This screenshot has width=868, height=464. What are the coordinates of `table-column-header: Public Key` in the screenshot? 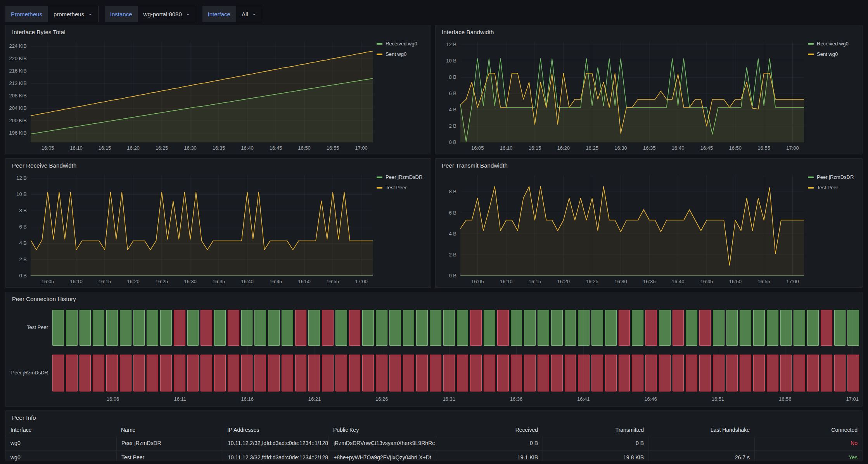 It's located at (382, 430).